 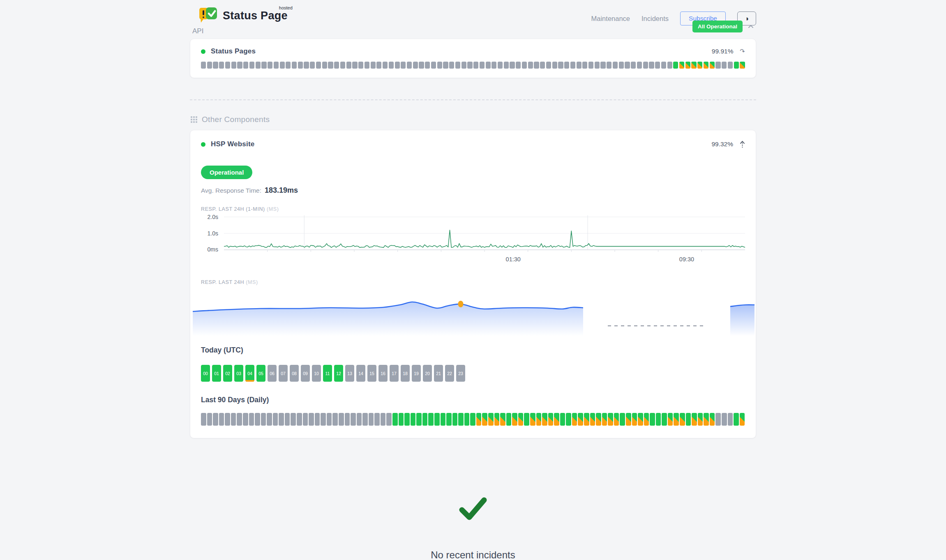 What do you see at coordinates (742, 145) in the screenshot?
I see `collapse-up-icon` at bounding box center [742, 145].